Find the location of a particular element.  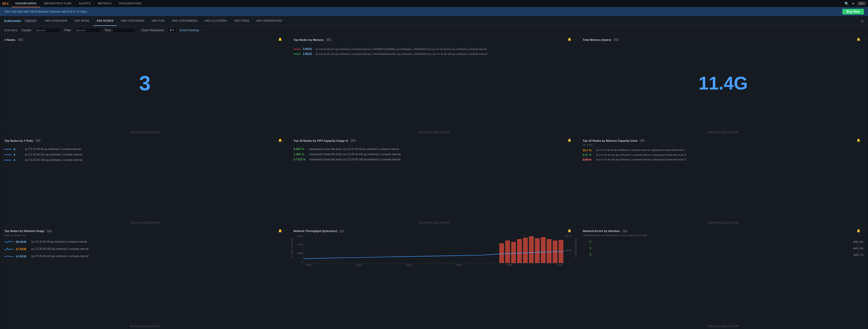

x-label-2330: 23:30 is located at coordinates (509, 265).